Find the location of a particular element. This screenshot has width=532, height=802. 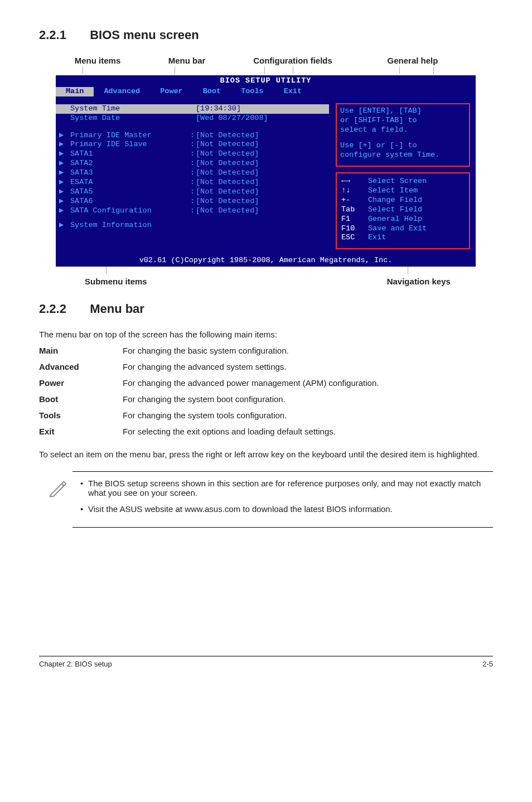

help-line: Use [+] or [-] to is located at coordinates (403, 146).